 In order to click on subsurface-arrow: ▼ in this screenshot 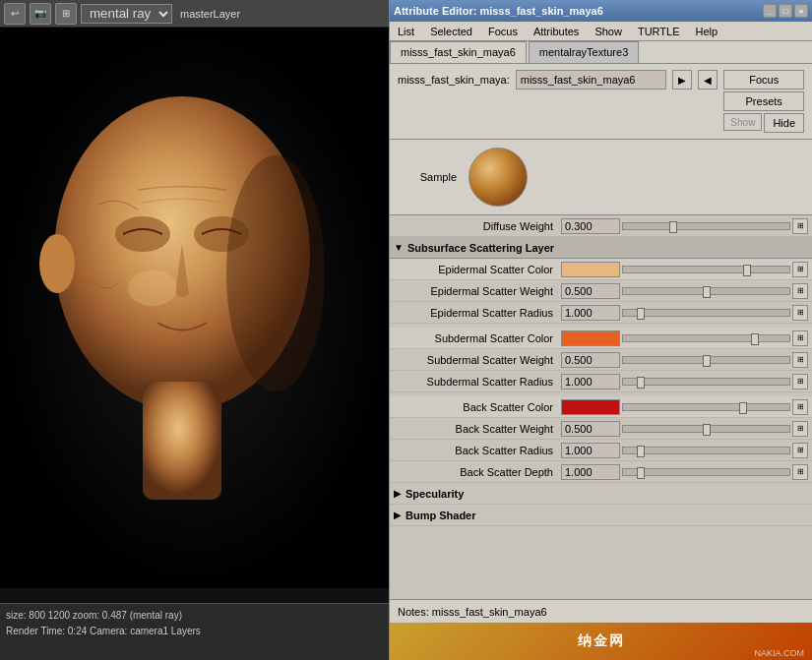, I will do `click(399, 248)`.